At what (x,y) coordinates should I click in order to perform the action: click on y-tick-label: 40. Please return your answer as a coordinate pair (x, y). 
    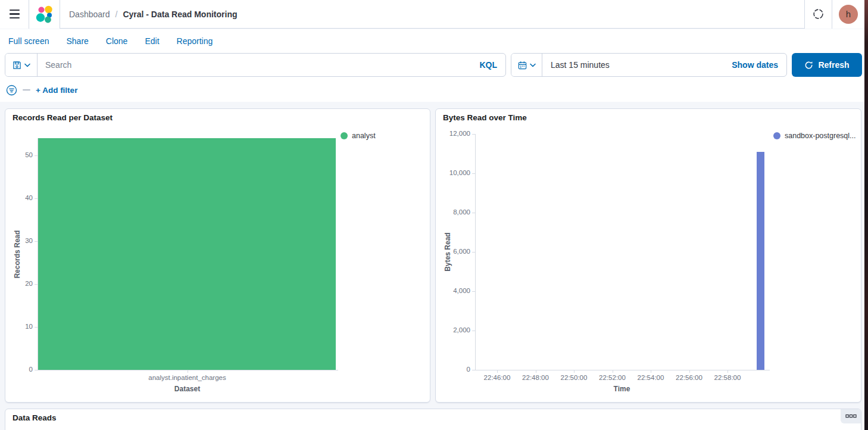
    Looking at the image, I should click on (17, 198).